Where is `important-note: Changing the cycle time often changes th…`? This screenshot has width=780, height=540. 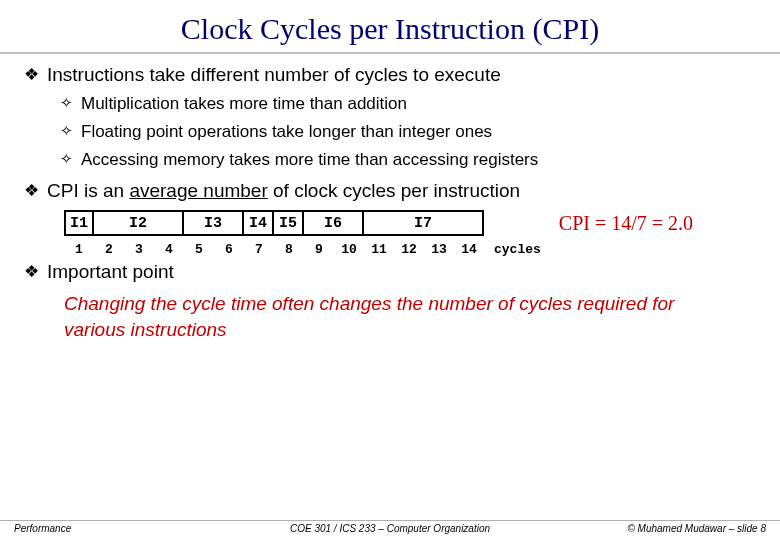
important-note: Changing the cycle time often changes th… is located at coordinates (384, 316).